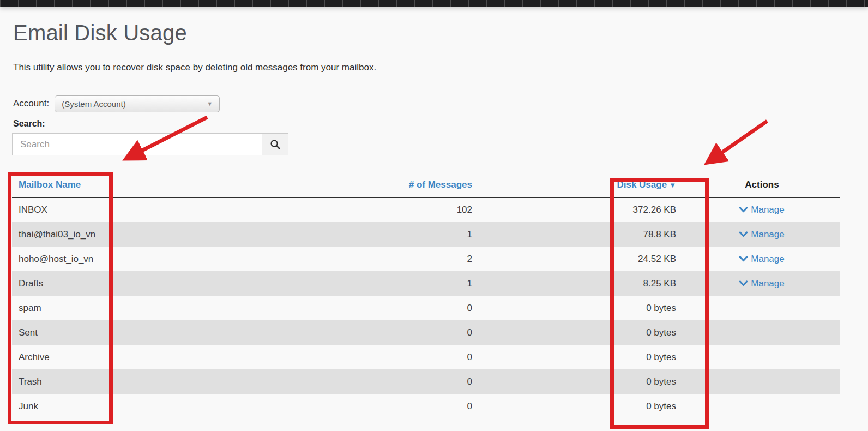 The width and height of the screenshot is (868, 431). I want to click on table-row: INBOX 102 372.26 KB Manage, so click(426, 209).